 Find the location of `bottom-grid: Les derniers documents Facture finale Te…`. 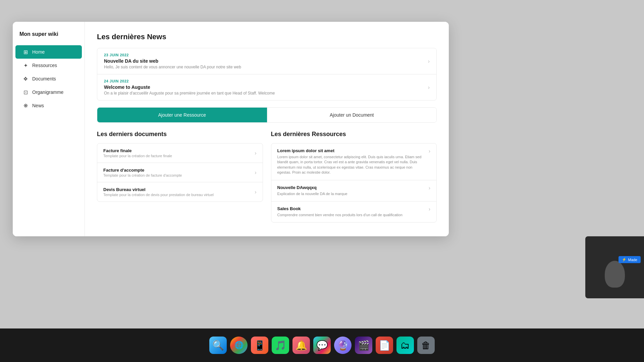

bottom-grid: Les derniers documents Facture finale Te… is located at coordinates (267, 177).